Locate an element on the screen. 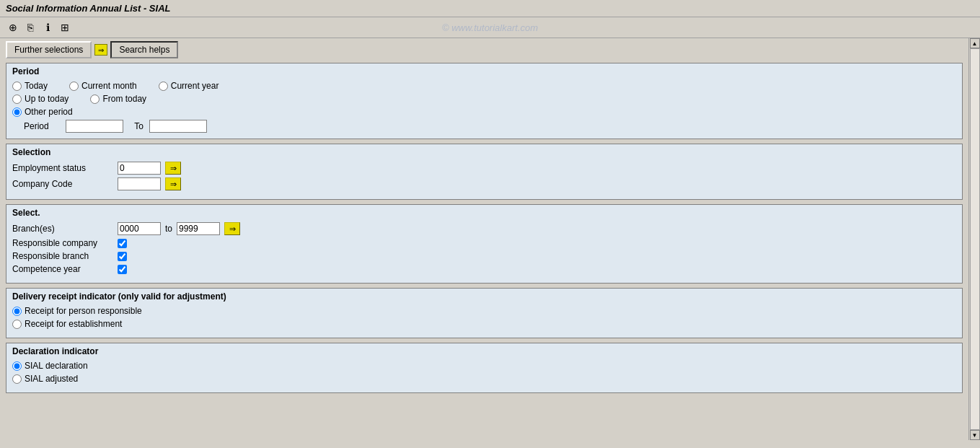 This screenshot has width=980, height=448. declaration-radio-group: SIAL declaration is located at coordinates (485, 366).